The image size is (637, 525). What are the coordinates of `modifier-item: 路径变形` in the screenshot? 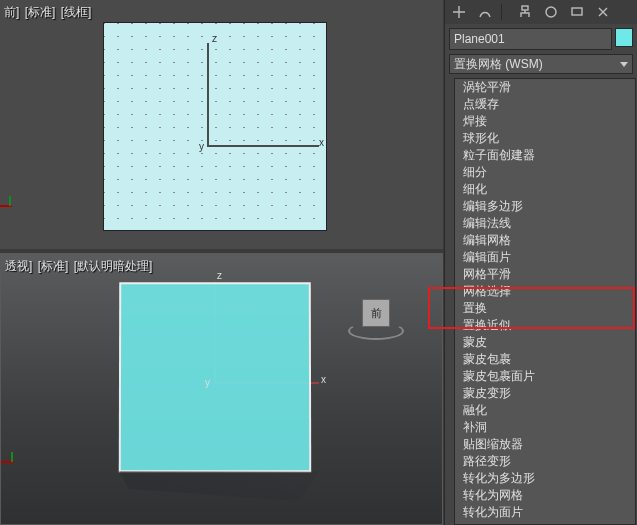 It's located at (545, 462).